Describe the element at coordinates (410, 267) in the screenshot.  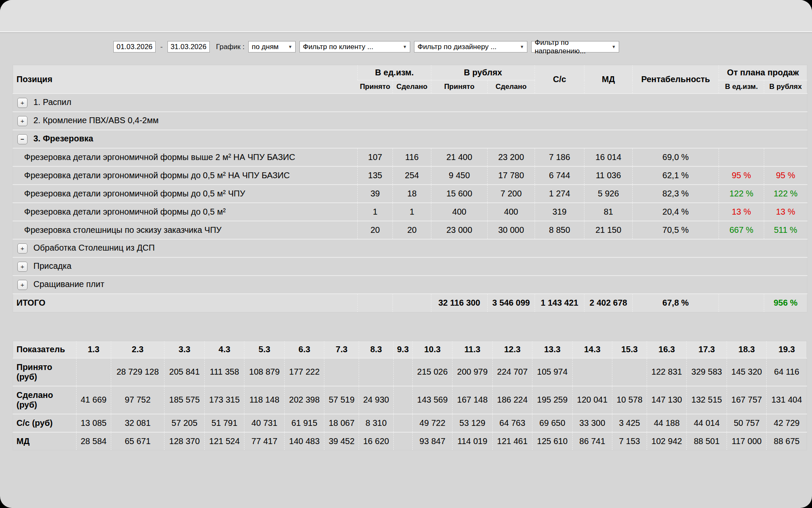
I see `group-row: +Присадка` at that location.